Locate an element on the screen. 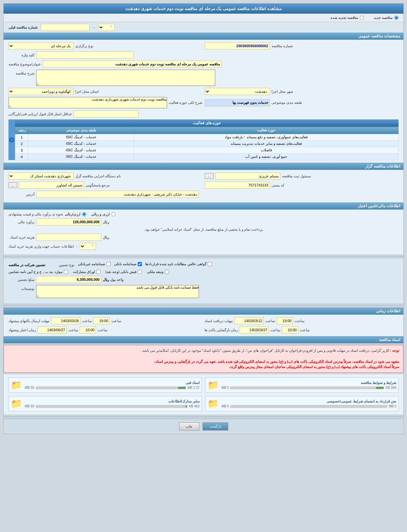 This screenshot has height=532, width=407. prev-tender-select: ˇ is located at coordinates (106, 27).